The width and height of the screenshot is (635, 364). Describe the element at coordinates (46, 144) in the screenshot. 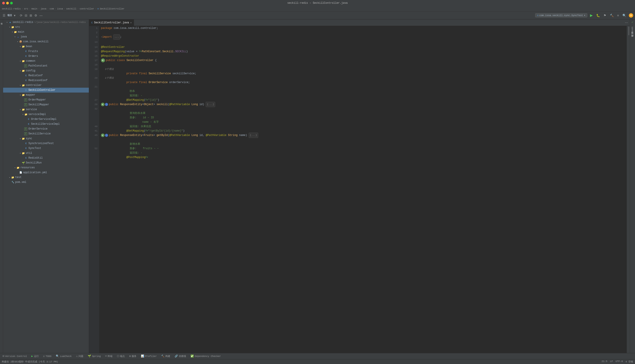

I see `tree-item-synchronizedtest: ▸ C SynchronizedTest` at that location.